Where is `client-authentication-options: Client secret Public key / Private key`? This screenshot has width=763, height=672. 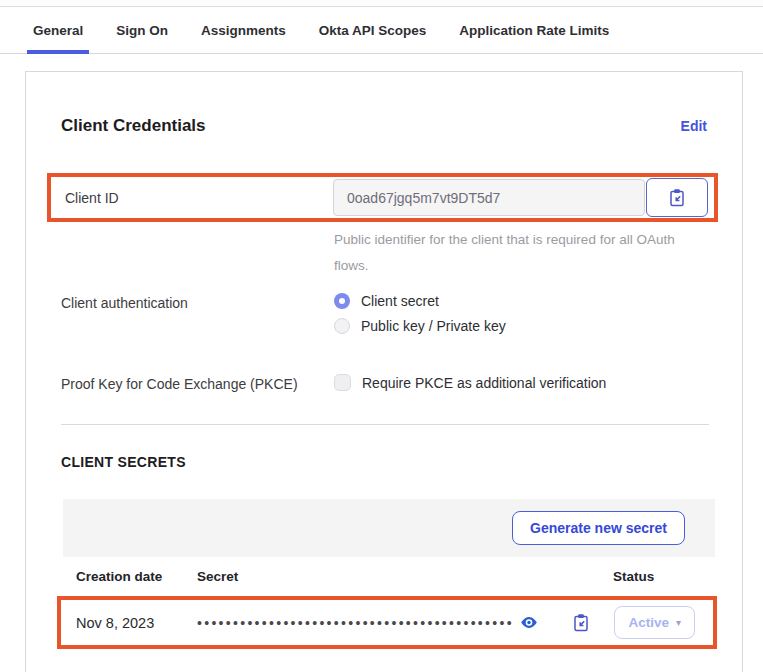 client-authentication-options: Client secret Public key / Private key is located at coordinates (420, 318).